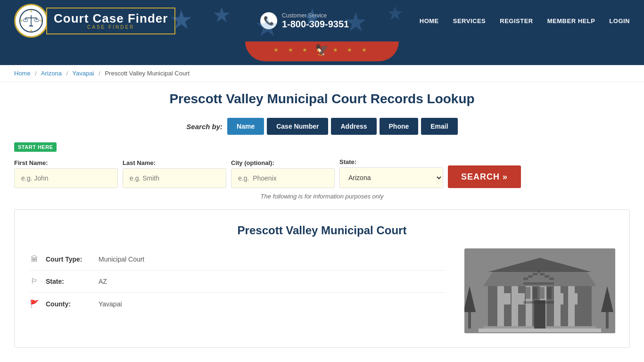 The width and height of the screenshot is (644, 362). Describe the element at coordinates (439, 126) in the screenshot. I see `tab-email: Email` at that location.